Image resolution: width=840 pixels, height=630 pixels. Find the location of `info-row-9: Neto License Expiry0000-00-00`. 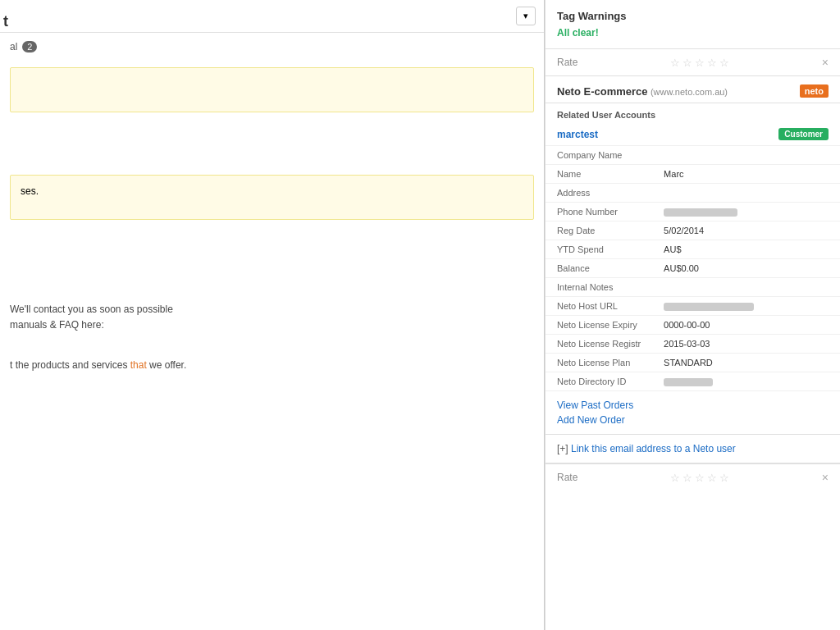

info-row-9: Neto License Expiry0000-00-00 is located at coordinates (692, 325).